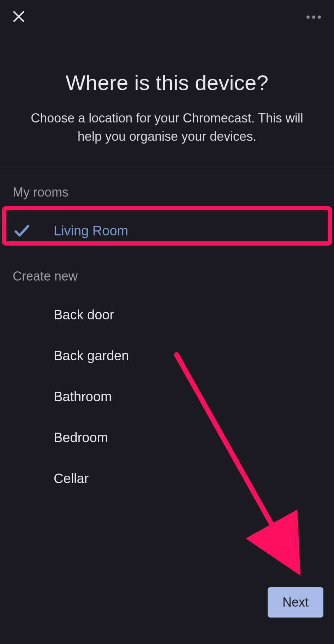 The width and height of the screenshot is (334, 644). I want to click on room-bedroom: Bedroom, so click(167, 438).